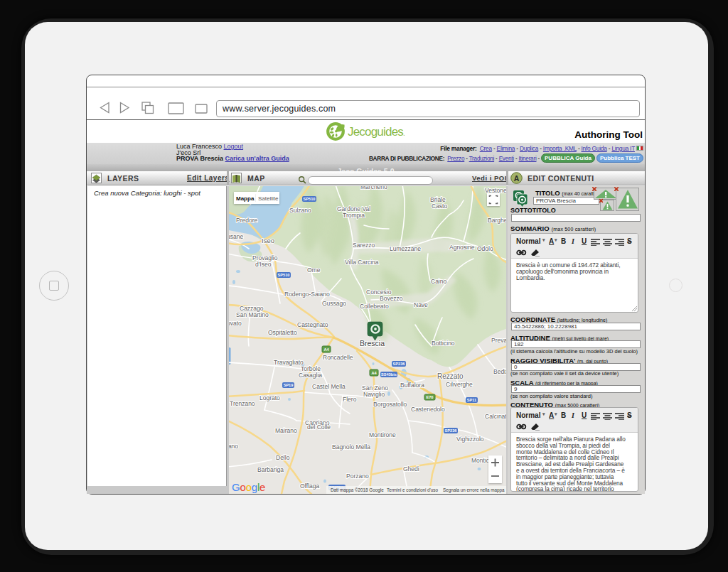 This screenshot has width=728, height=572. What do you see at coordinates (472, 400) in the screenshot?
I see `svg-text: SP11` at bounding box center [472, 400].